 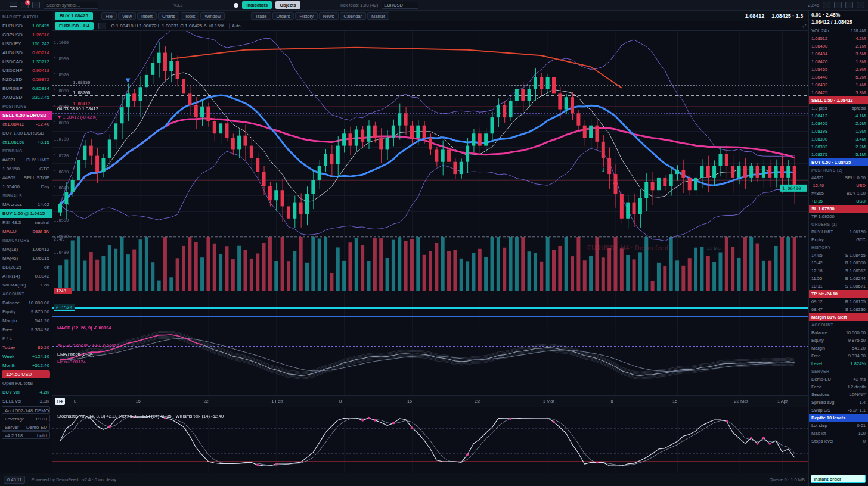 What do you see at coordinates (26, 169) in the screenshot?
I see `list-item: 1.06150GTC` at bounding box center [26, 169].